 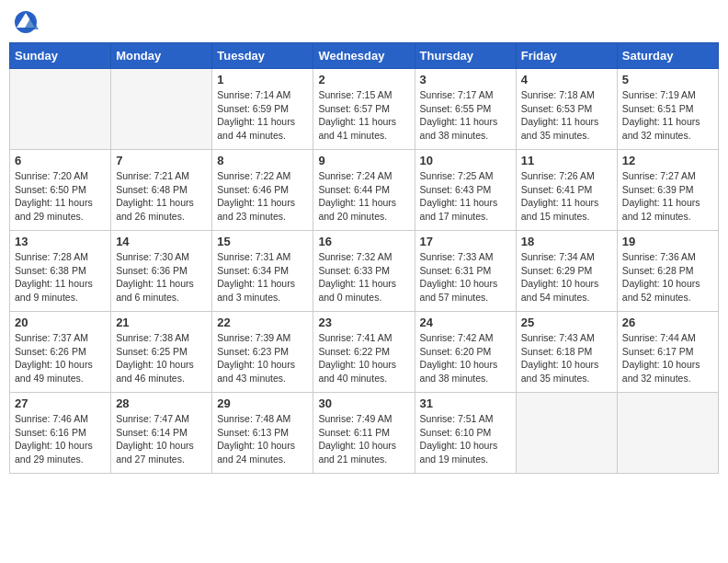 What do you see at coordinates (364, 79) in the screenshot?
I see `day-number: 2` at bounding box center [364, 79].